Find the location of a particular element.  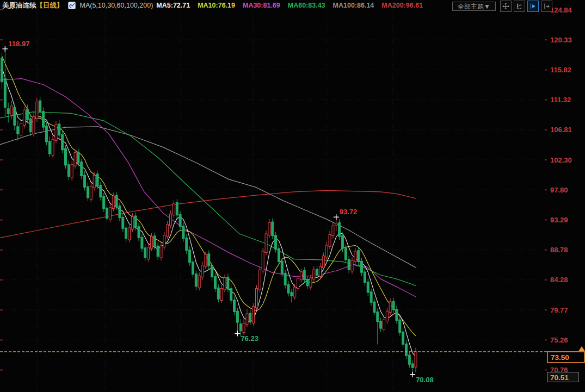

extreme-price-label: 93.72 is located at coordinates (348, 212).